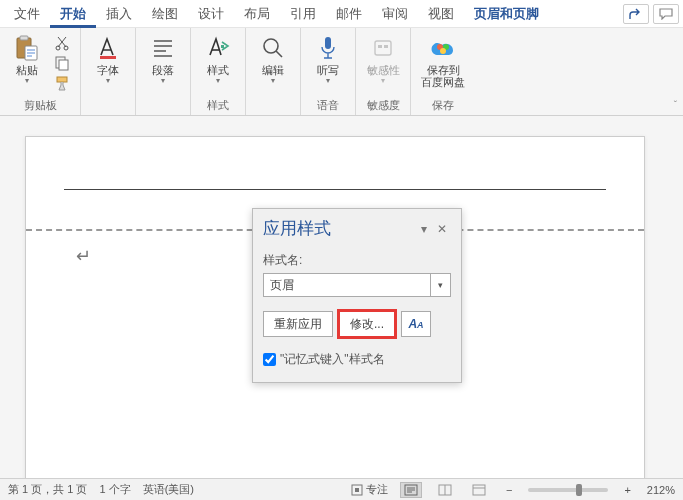 This screenshot has height=500, width=683. I want to click on microphone-icon, so click(328, 48).